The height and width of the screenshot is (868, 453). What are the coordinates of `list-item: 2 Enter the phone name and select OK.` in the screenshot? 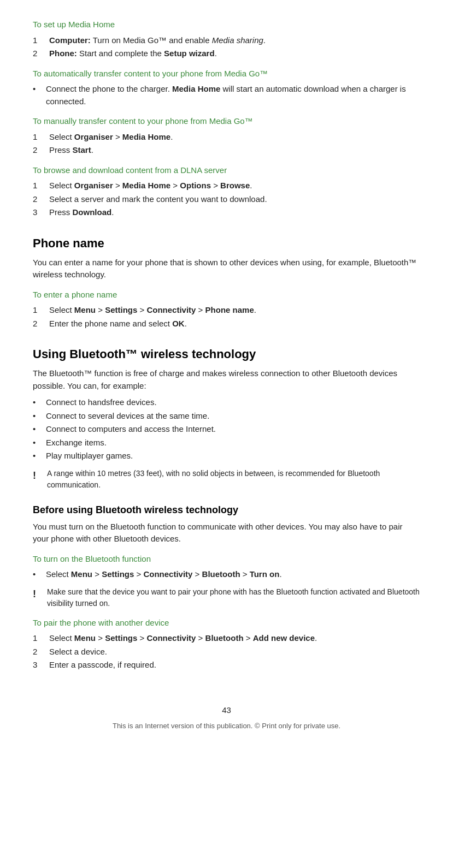 It's located at (226, 324).